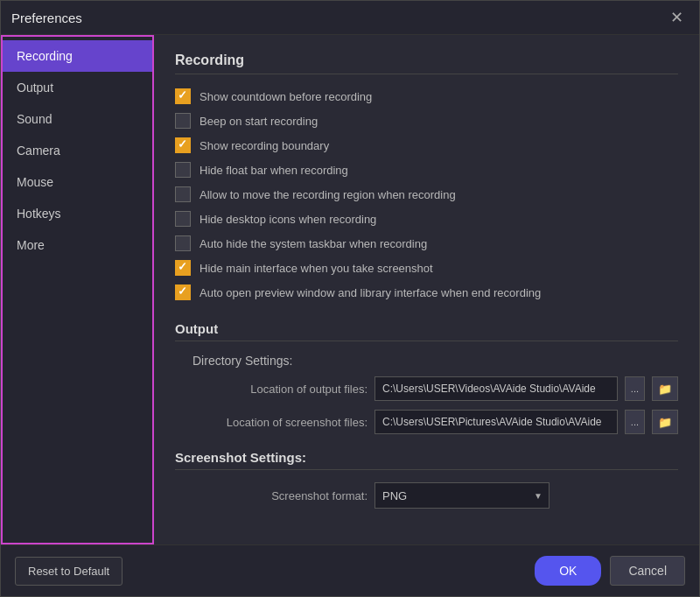  What do you see at coordinates (68, 571) in the screenshot?
I see `reset-to-default-button: Reset to Default` at bounding box center [68, 571].